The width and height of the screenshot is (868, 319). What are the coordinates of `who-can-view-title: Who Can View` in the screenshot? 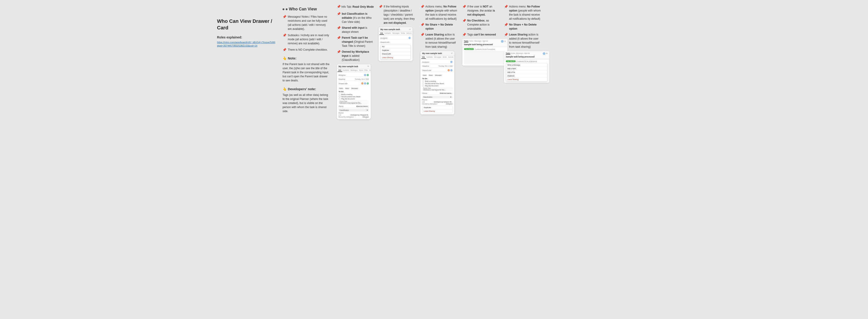 It's located at (306, 9).